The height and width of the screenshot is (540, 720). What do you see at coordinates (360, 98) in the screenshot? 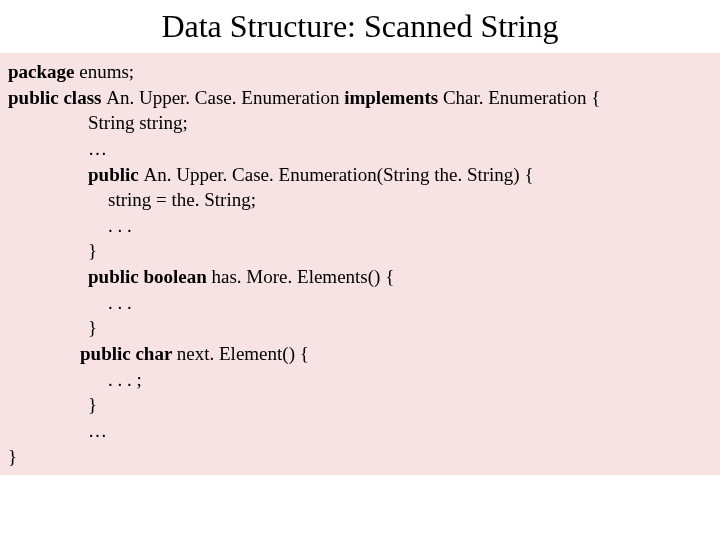
I see `code-line: public class An. Upper. Case. Enumeratio…` at bounding box center [360, 98].